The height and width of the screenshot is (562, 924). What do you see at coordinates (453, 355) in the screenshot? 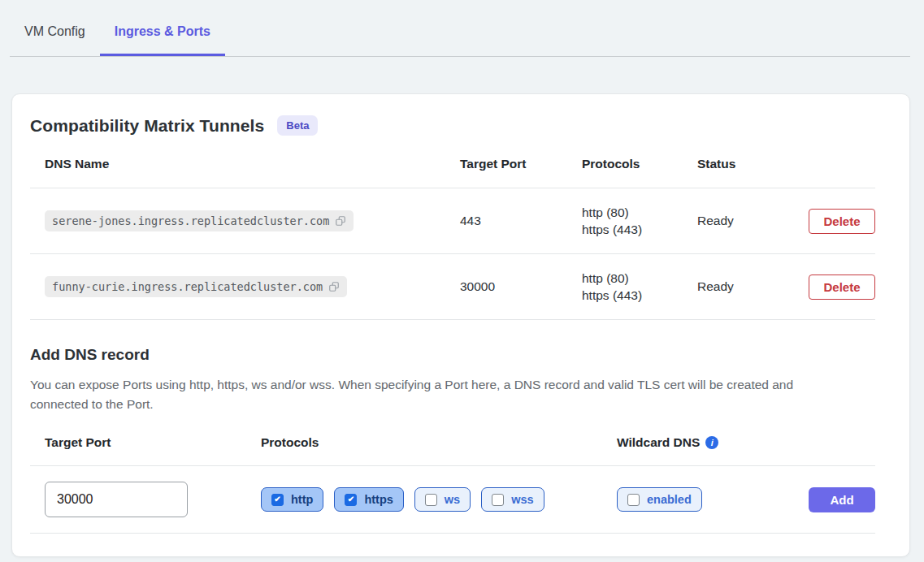
I see `add-dns-record-title: Add DNS record` at bounding box center [453, 355].